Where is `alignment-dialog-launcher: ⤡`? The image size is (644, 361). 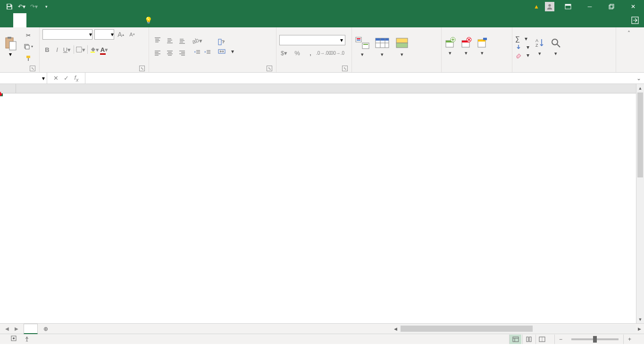 alignment-dialog-launcher: ⤡ is located at coordinates (269, 68).